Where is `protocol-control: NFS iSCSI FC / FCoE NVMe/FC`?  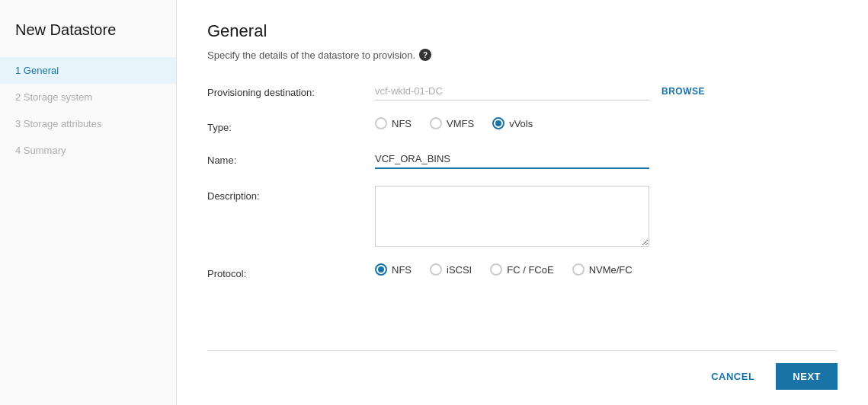 protocol-control: NFS iSCSI FC / FCoE NVMe/FC is located at coordinates (607, 269).